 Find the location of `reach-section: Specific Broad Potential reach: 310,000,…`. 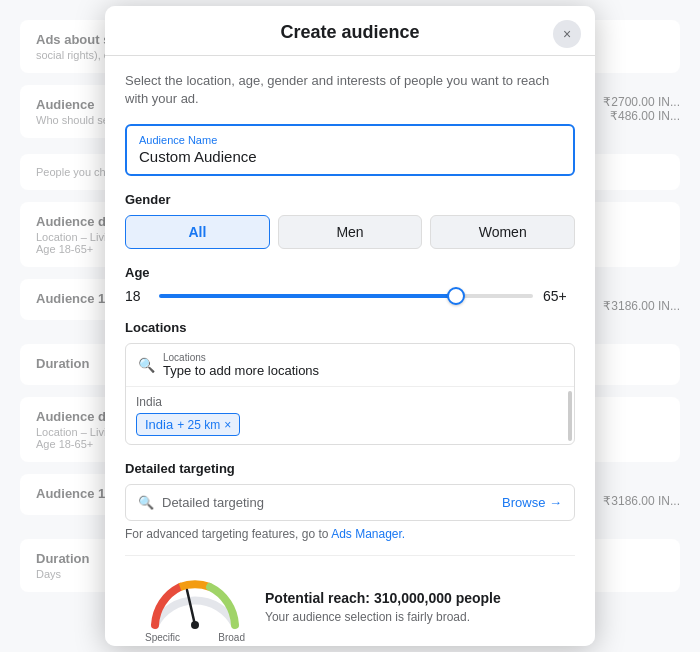

reach-section: Specific Broad Potential reach: 310,000,… is located at coordinates (350, 600).